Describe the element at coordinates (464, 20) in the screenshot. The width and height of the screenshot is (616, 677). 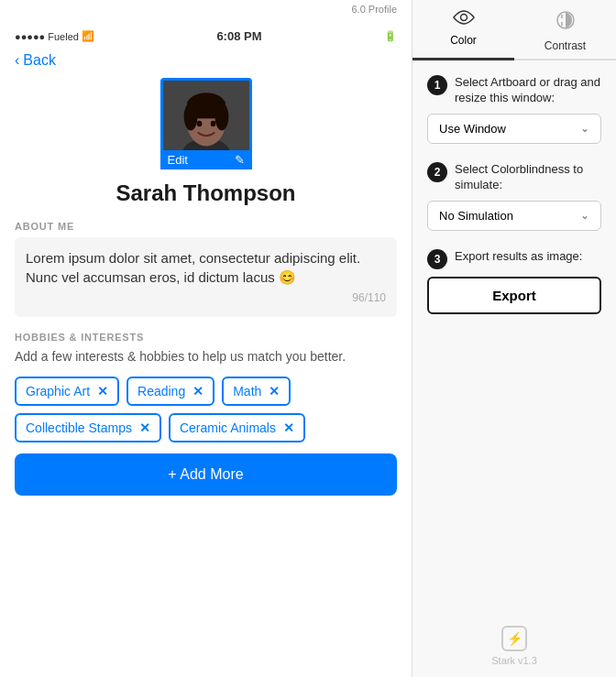
I see `color-icon` at that location.